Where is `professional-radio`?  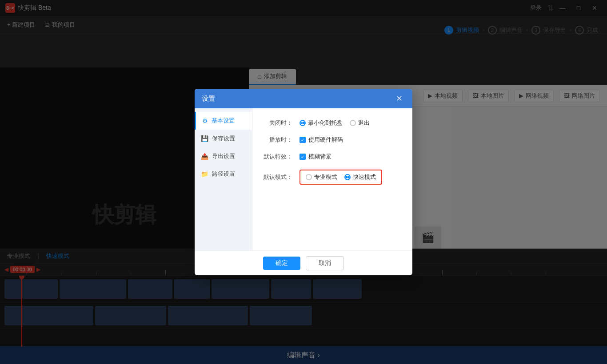
professional-radio is located at coordinates (309, 177).